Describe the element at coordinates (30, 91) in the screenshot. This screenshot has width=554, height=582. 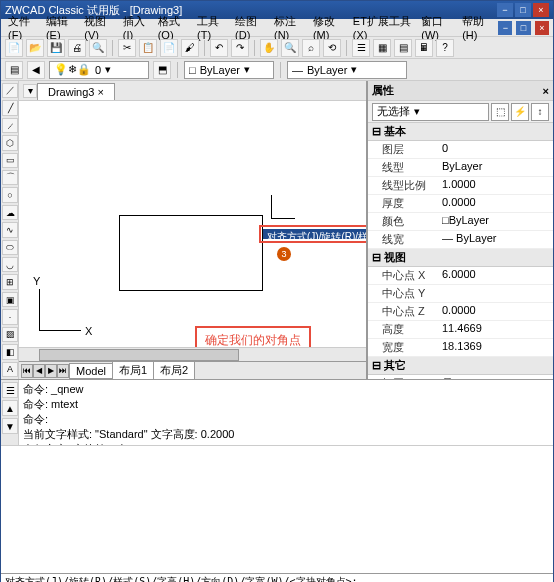
I see `tab-menu-icon: ▾` at that location.